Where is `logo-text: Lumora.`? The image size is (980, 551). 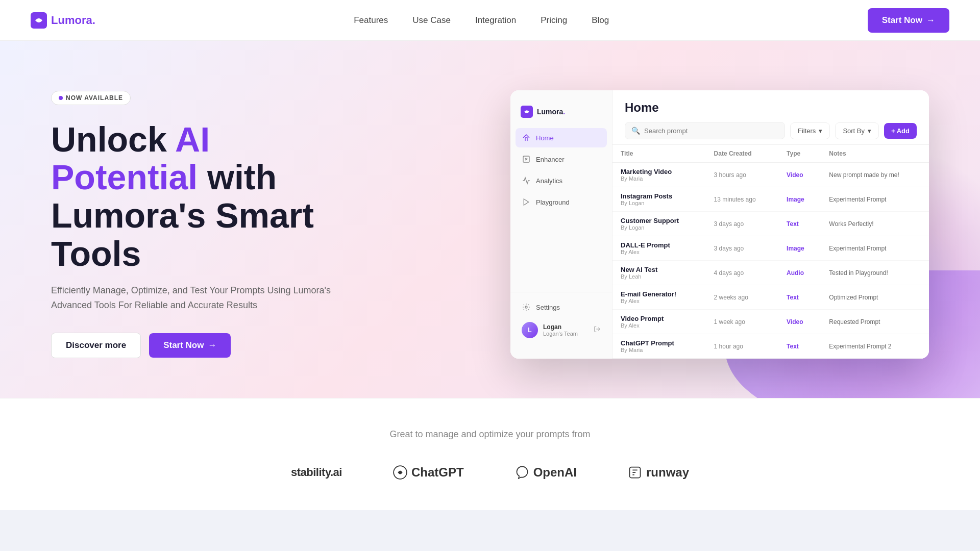 logo-text: Lumora. is located at coordinates (74, 20).